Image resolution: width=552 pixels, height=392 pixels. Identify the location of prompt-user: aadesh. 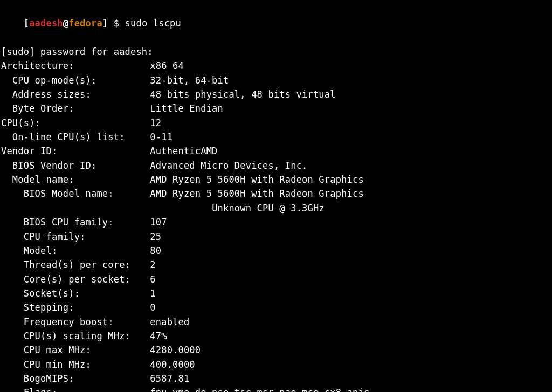
(46, 23).